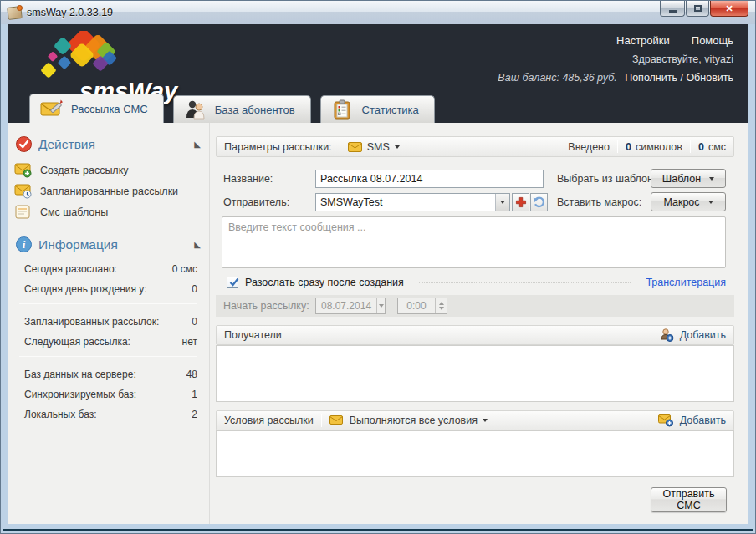 The image size is (756, 534). I want to click on name-label: Название:, so click(248, 179).